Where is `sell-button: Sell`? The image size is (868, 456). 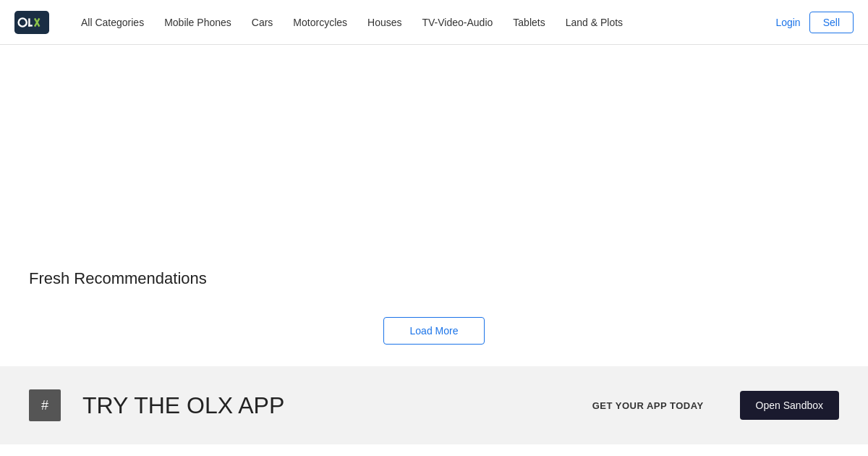
sell-button: Sell is located at coordinates (832, 22).